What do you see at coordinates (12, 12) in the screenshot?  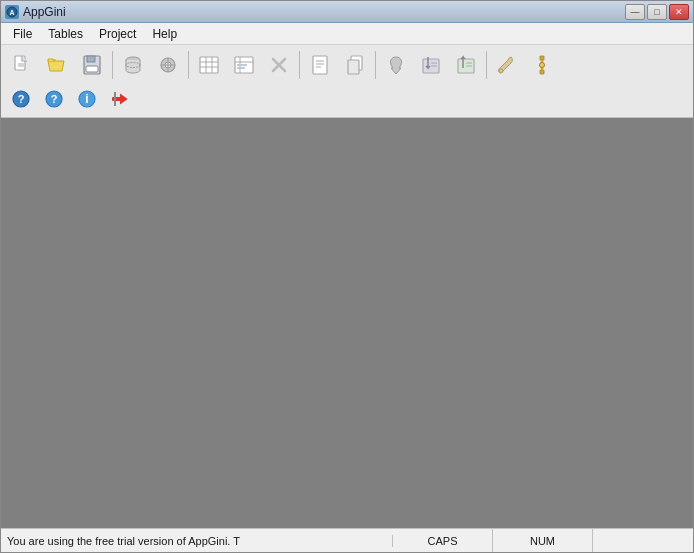 I see `svg-text: A` at bounding box center [12, 12].